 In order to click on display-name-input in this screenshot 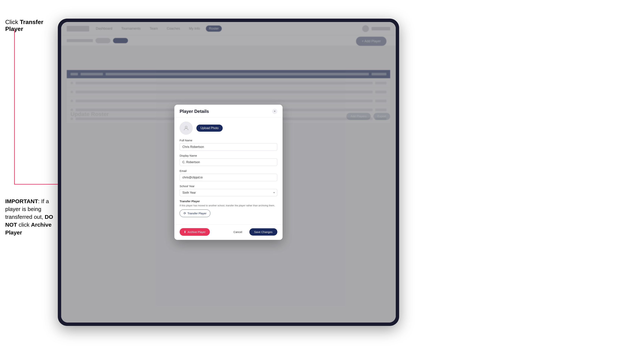, I will do `click(228, 162)`.